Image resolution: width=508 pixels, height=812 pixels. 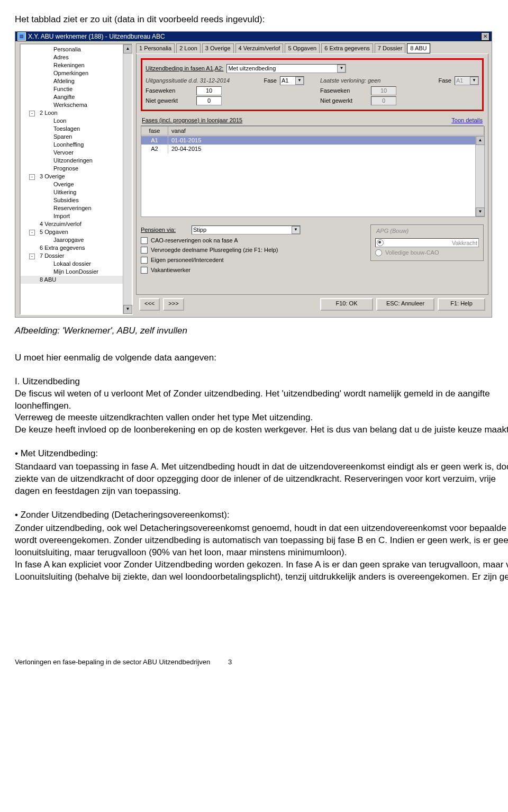 I want to click on tree-item: 7 Dossier, so click(x=76, y=256).